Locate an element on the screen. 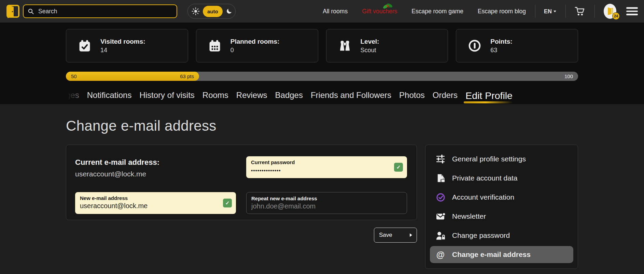 The image size is (644, 274). menu-item-label: Change password is located at coordinates (481, 235).